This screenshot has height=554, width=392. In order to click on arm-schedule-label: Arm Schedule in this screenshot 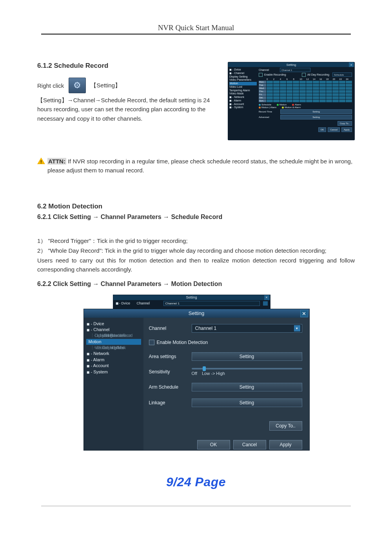, I will do `click(168, 387)`.